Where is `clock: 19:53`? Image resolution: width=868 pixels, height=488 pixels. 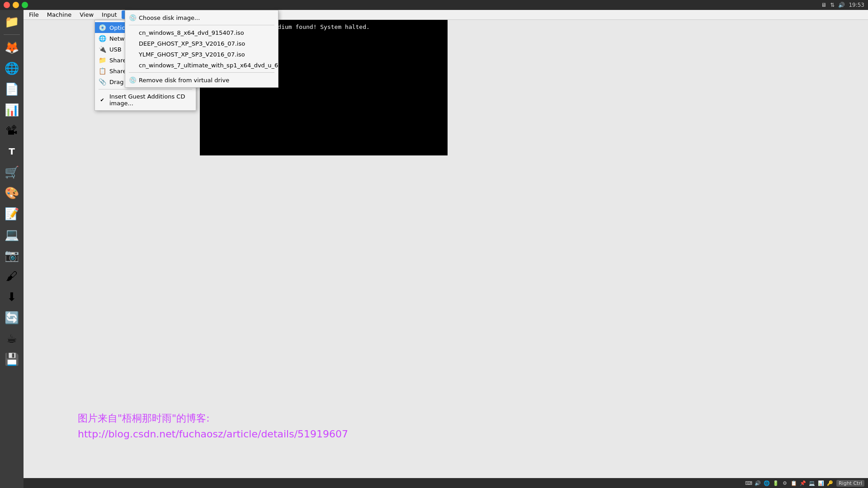 clock: 19:53 is located at coordinates (856, 5).